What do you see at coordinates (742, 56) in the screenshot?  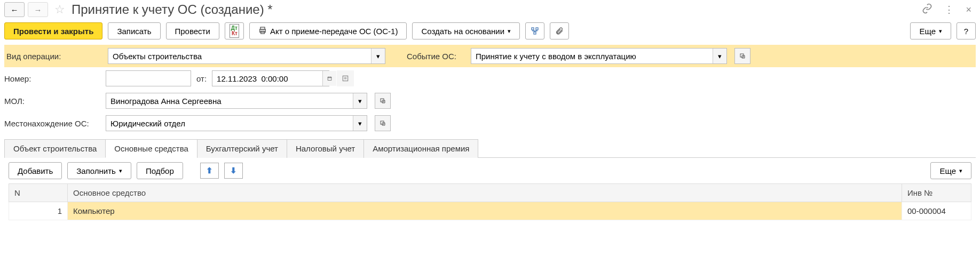 I see `event-os-open-button` at bounding box center [742, 56].